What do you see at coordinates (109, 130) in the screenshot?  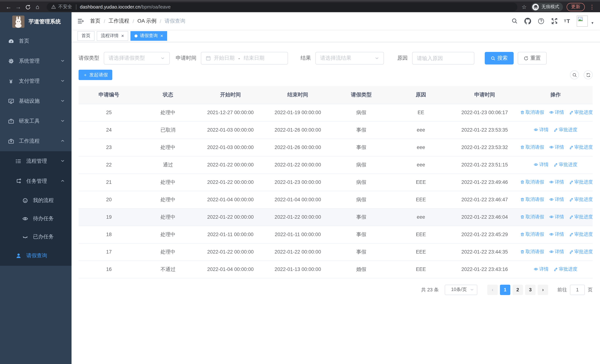 I see `cell-id: 24` at bounding box center [109, 130].